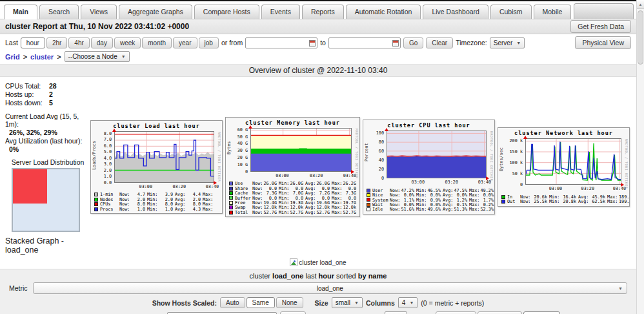 The image size is (644, 314). I want to click on graph-cluster-network-last-hour: cluster Network last hourBytes/sec050 k1…, so click(564, 167).